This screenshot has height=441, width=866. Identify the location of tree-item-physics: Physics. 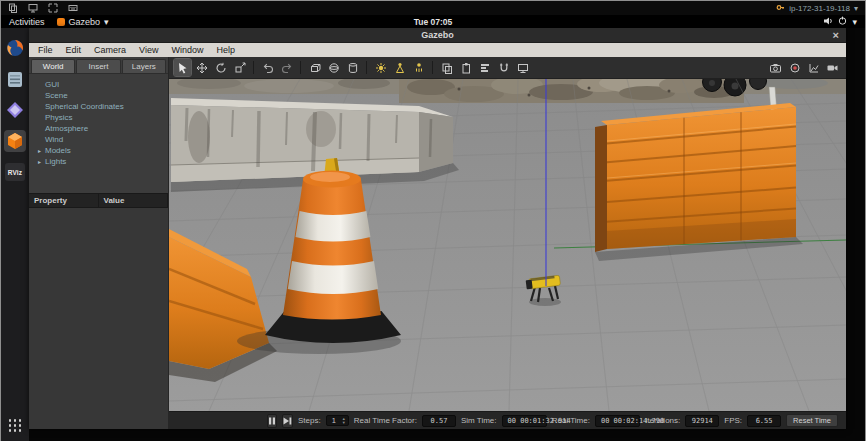
(101, 118).